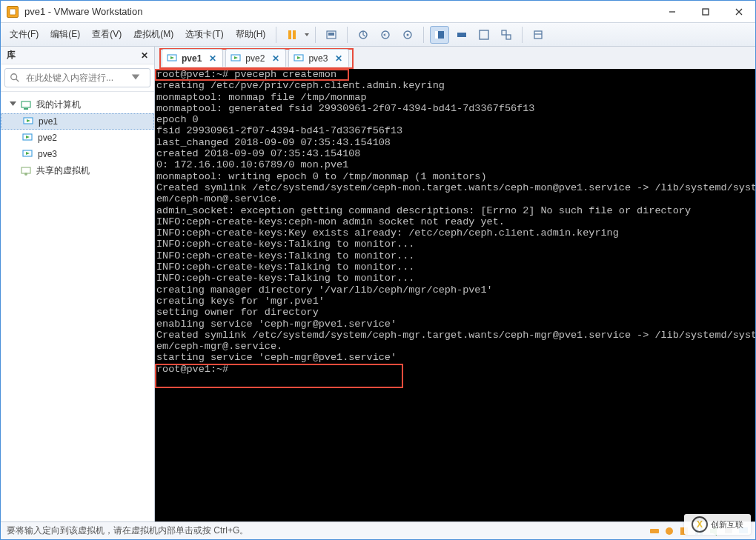 This screenshot has width=756, height=540. What do you see at coordinates (251, 34) in the screenshot?
I see `menu-help: 帮助(H)` at bounding box center [251, 34].